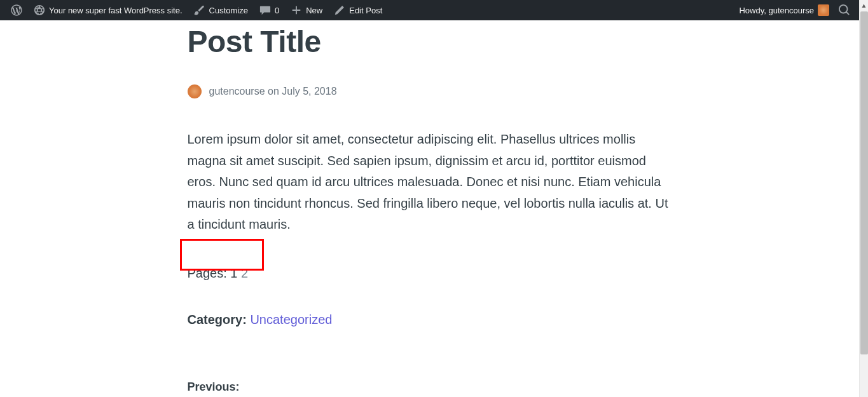 This screenshot has width=868, height=397. Describe the element at coordinates (277, 10) in the screenshot. I see `comments-count: 0` at that location.